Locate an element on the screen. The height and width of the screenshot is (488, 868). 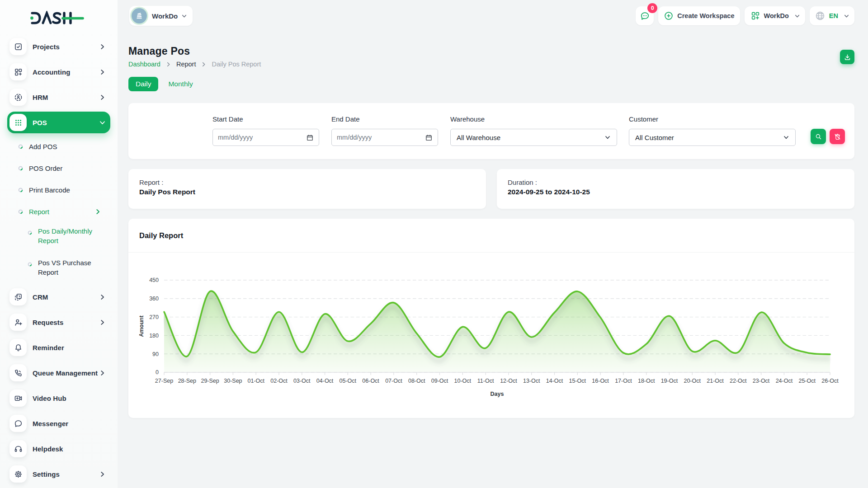
sidebar-subitem-pos-daily-monthly-report: Pos Daily/Monthly Report is located at coordinates (59, 236).